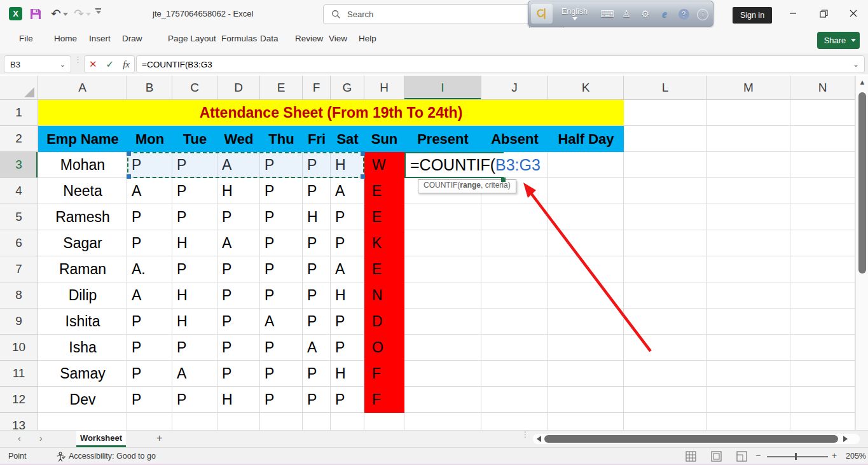 Image resolution: width=868 pixels, height=465 pixels. What do you see at coordinates (696, 439) in the screenshot?
I see `horizontal-scrollbar` at bounding box center [696, 439].